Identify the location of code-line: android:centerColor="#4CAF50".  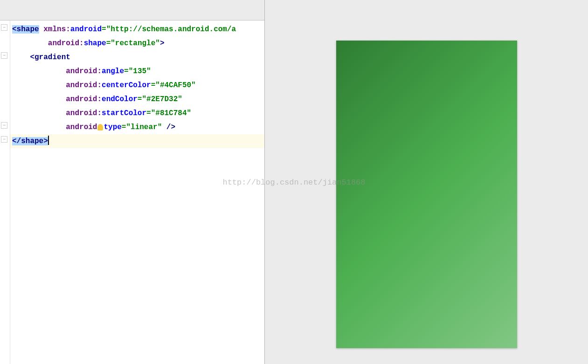
(137, 85).